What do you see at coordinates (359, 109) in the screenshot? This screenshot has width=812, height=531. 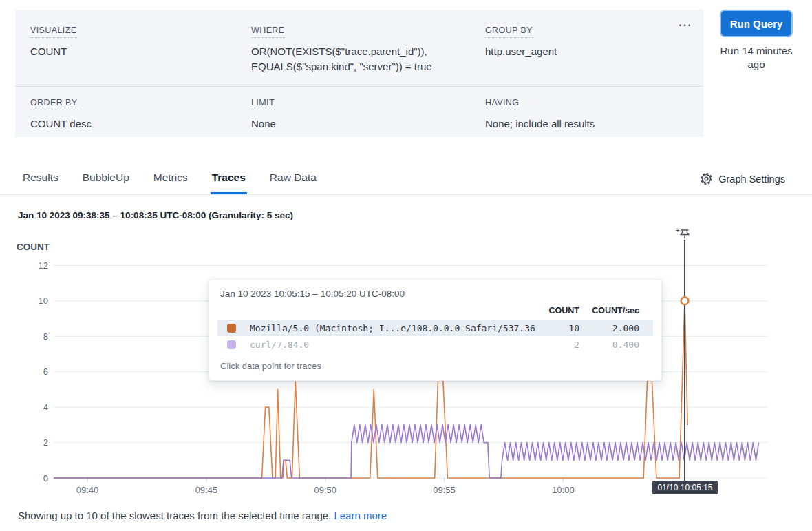 I see `query-row-2: ORDER BYCOUNT descLIMITNoneHAVINGNone; i…` at bounding box center [359, 109].